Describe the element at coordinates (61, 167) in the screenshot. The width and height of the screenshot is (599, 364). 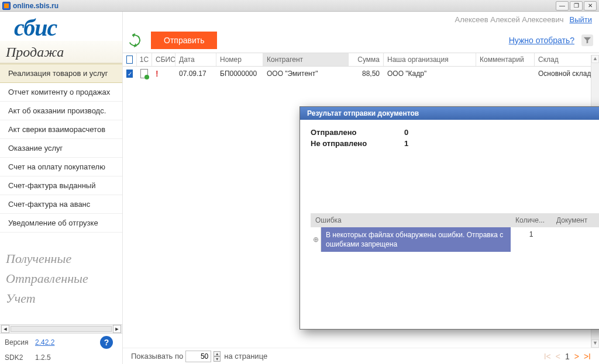
I see `nav-schet-na-oplatu: Счет на оплату покупателю` at that location.